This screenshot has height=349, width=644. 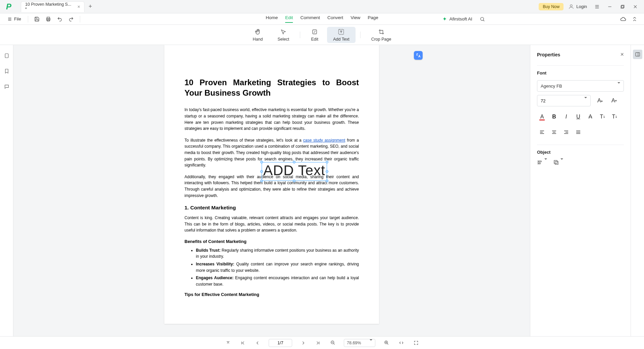 I want to click on login-button: Login, so click(x=578, y=7).